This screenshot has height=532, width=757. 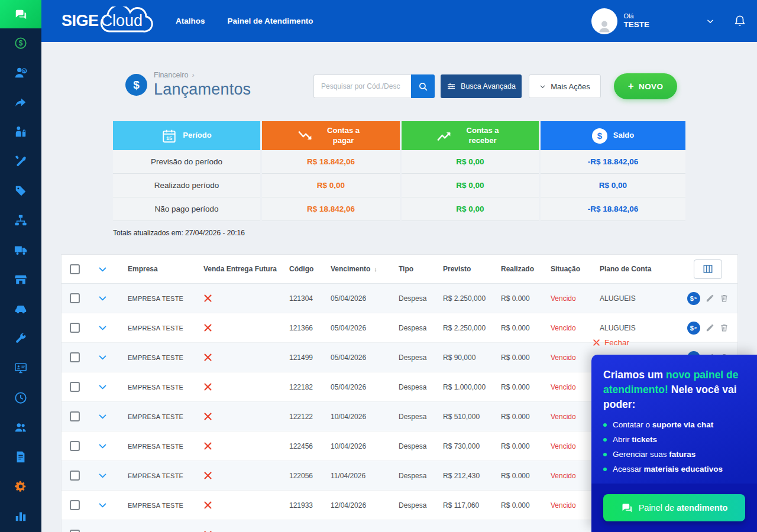 I want to click on advanced-search-button: Busca Avançada, so click(x=481, y=86).